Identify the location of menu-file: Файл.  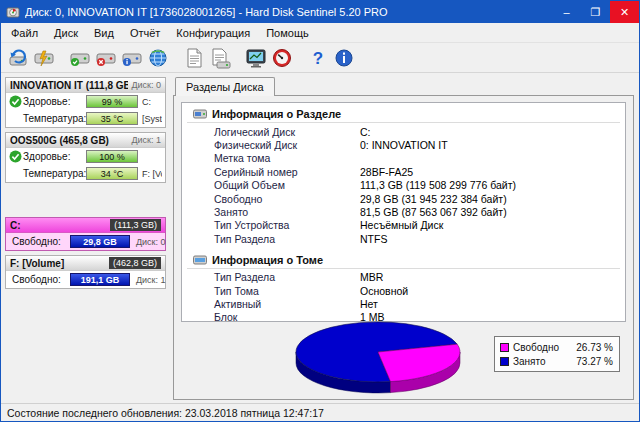
(24, 33).